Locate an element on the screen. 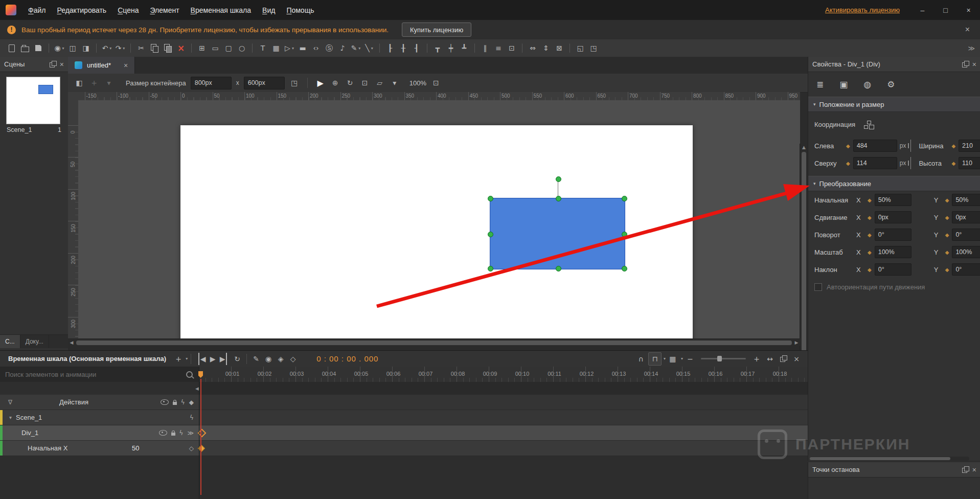 The image size is (980, 499). embed-icon: ‹›▾ is located at coordinates (316, 48).